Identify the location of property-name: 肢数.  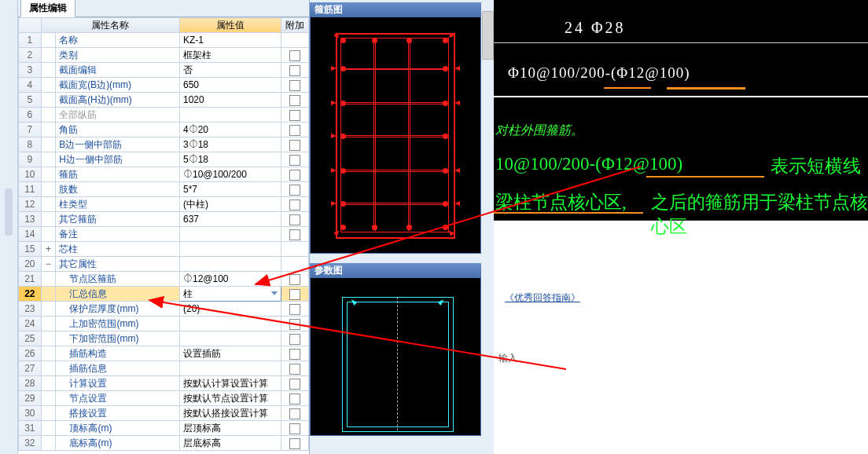
(118, 190).